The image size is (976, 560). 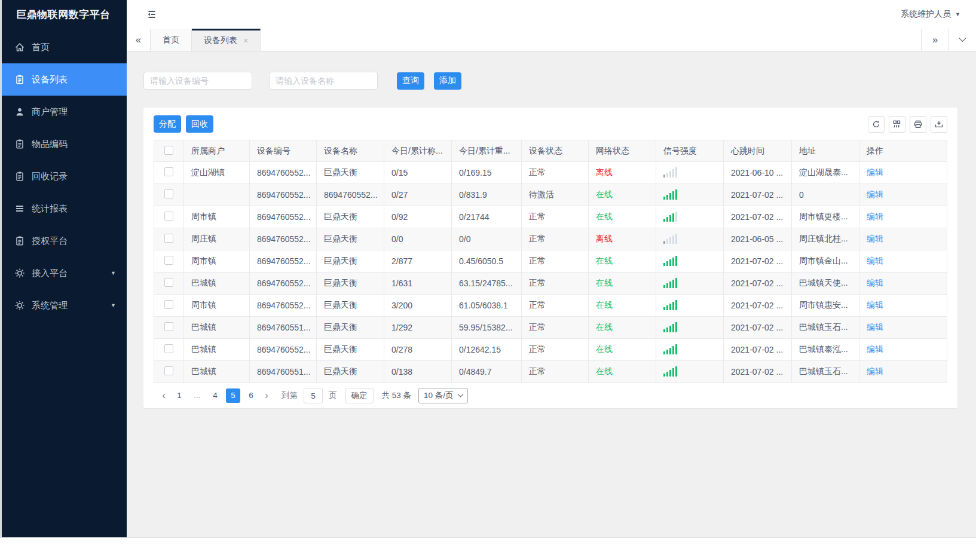 I want to click on caret-down-icon: ▼, so click(x=957, y=14).